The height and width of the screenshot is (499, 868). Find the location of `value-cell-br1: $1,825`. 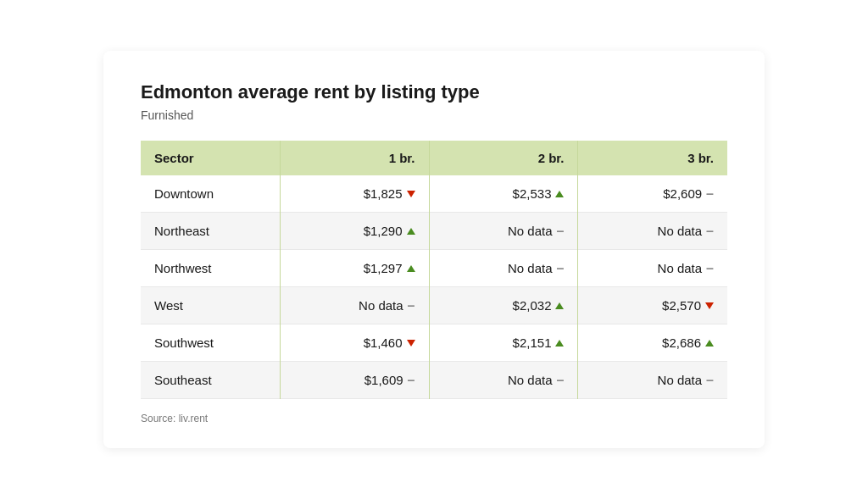

value-cell-br1: $1,825 is located at coordinates (354, 194).